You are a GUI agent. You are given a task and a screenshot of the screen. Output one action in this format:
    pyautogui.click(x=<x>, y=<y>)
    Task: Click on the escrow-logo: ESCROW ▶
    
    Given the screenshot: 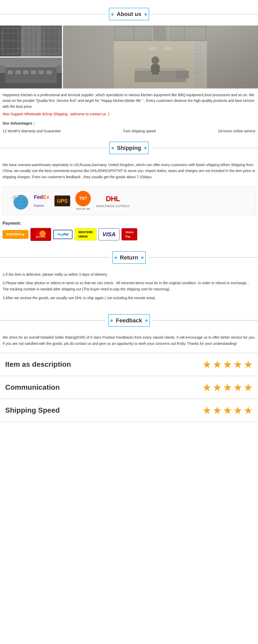 What is the action you would take?
    pyautogui.click(x=15, y=234)
    